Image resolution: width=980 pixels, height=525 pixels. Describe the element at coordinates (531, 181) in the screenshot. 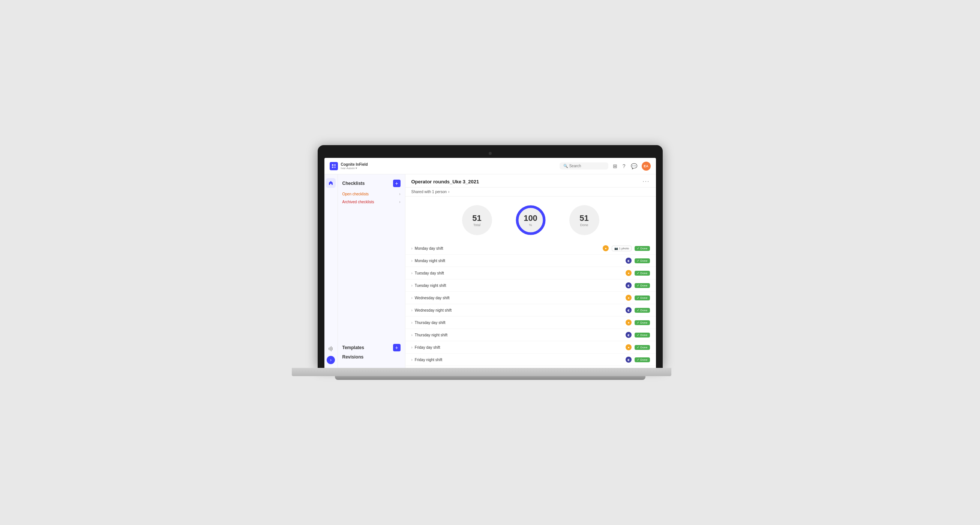

I see `content-header: Operator rounds_Uke 3_2021 ···` at that location.